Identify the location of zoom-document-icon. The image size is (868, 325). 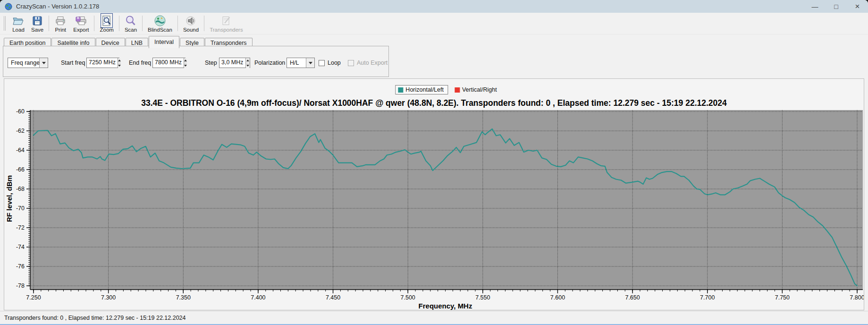
(107, 21).